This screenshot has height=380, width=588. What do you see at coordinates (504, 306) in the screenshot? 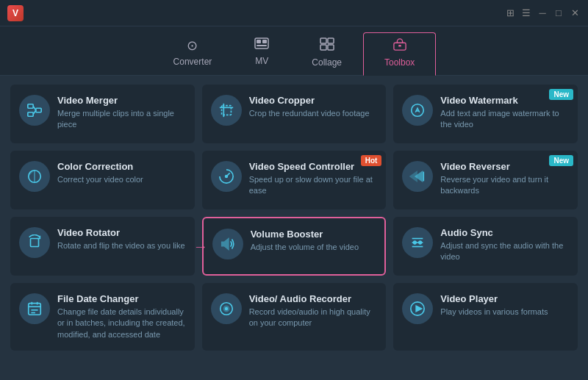
I see `tool-info-video-player: Video Player Play videos in various form…` at bounding box center [504, 306].